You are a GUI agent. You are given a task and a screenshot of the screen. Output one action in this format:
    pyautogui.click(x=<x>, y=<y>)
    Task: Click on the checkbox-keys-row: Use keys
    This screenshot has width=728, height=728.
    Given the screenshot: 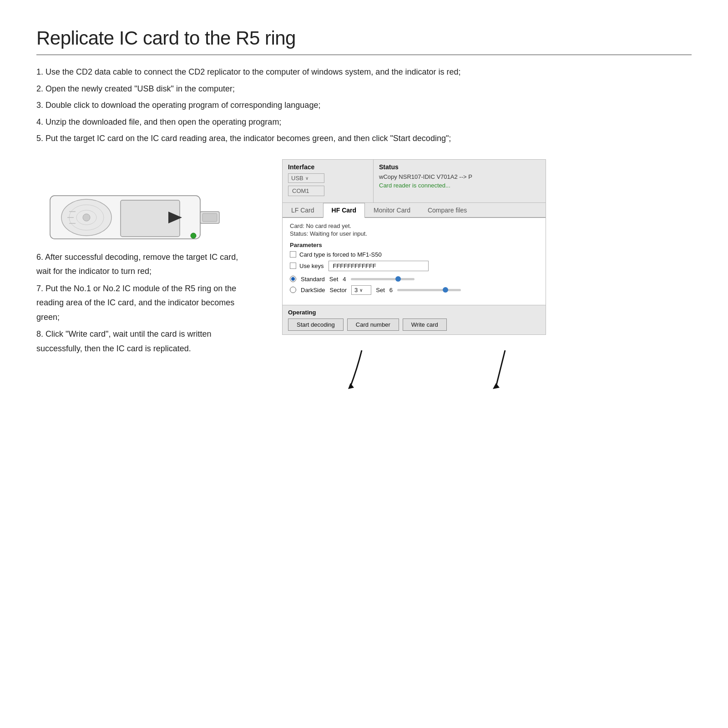 What is the action you would take?
    pyautogui.click(x=414, y=266)
    